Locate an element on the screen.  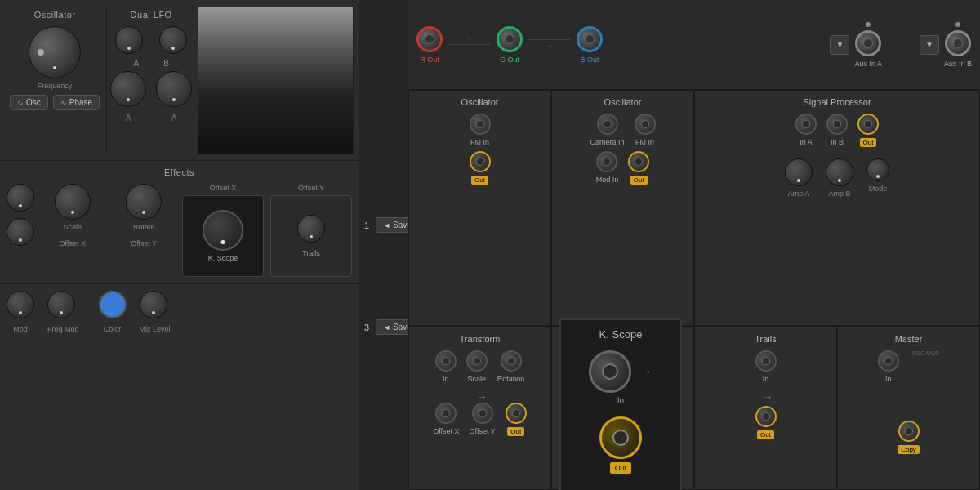
tr-in-port is located at coordinates (446, 361).